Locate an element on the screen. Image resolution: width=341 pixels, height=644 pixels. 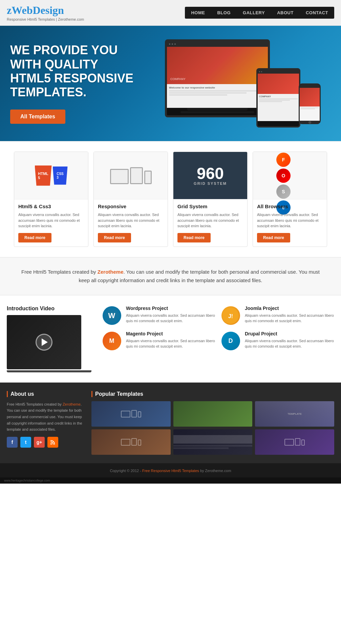
video-progress-bar is located at coordinates (49, 371).